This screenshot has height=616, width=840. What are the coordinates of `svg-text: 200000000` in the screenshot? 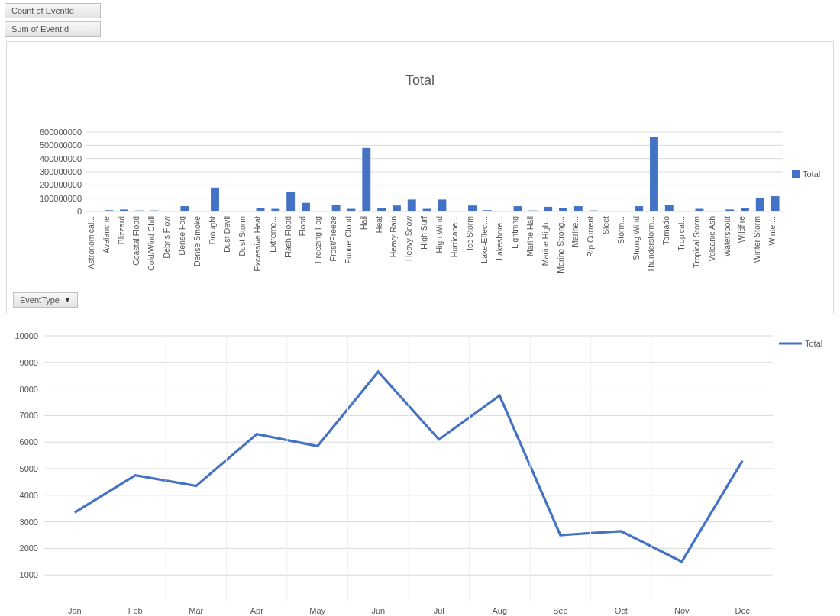 It's located at (61, 185).